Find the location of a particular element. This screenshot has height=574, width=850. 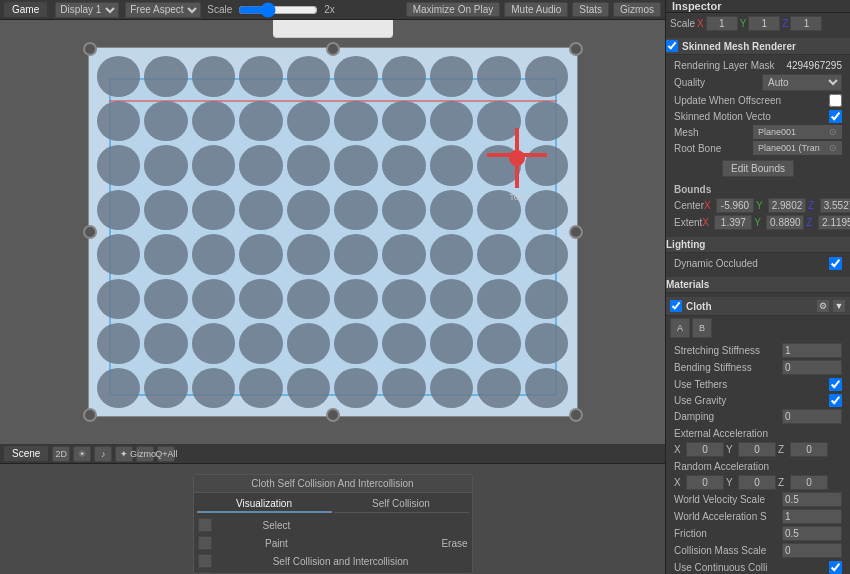

stitch-btn2: B is located at coordinates (702, 328).